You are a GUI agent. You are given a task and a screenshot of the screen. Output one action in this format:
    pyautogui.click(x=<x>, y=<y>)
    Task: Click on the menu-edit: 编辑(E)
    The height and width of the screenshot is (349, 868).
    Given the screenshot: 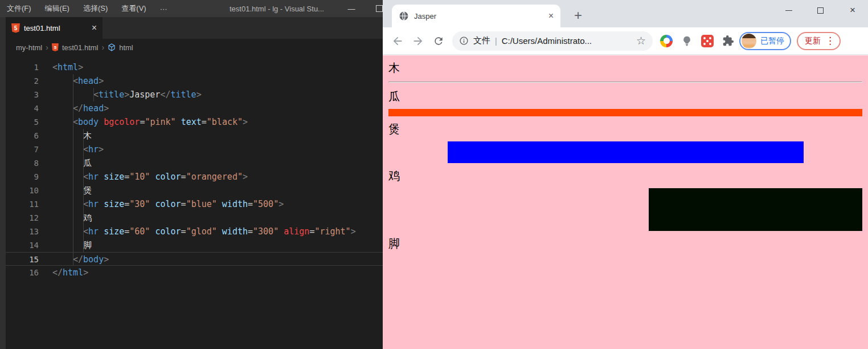 What is the action you would take?
    pyautogui.click(x=57, y=9)
    